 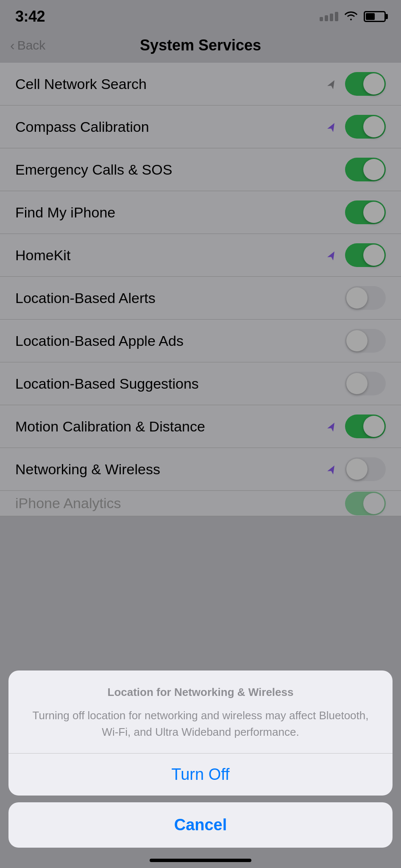 I want to click on action-sheet-main: Location for Networking & Wireless Turni…, so click(x=200, y=733).